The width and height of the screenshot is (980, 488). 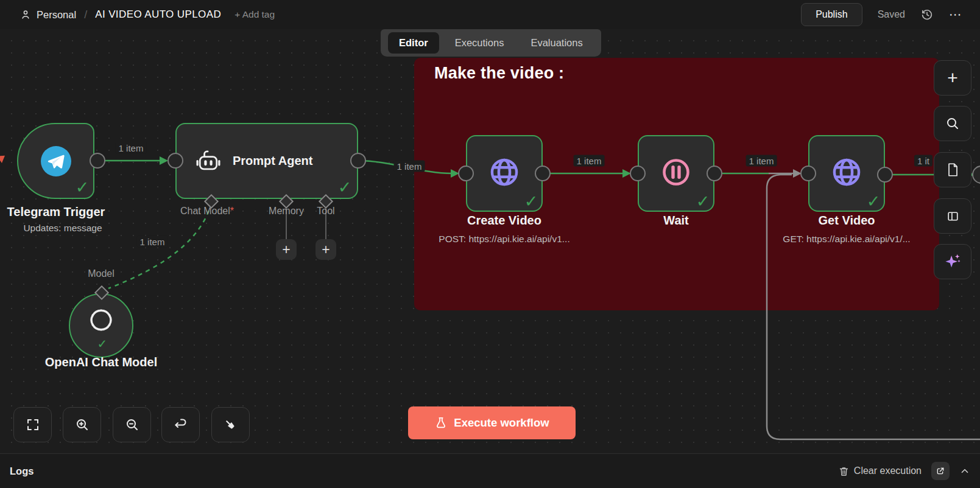 I want to click on undo-button, so click(x=180, y=425).